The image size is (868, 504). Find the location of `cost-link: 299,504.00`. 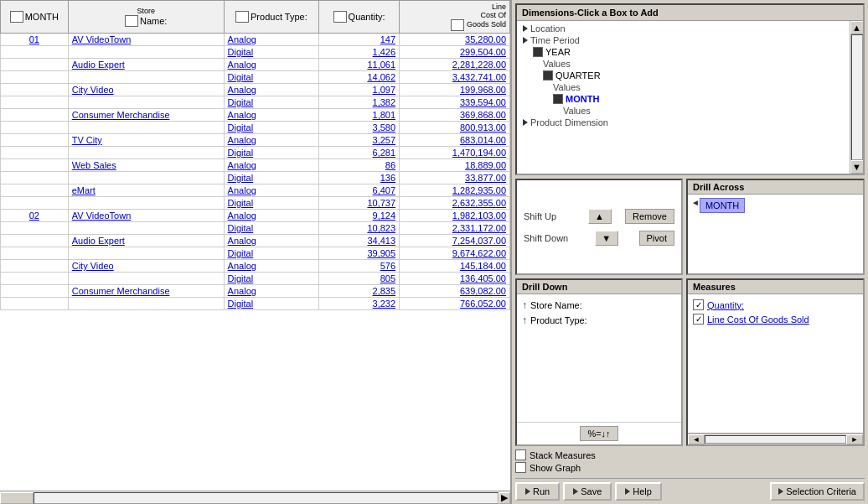

cost-link: 299,504.00 is located at coordinates (483, 52).